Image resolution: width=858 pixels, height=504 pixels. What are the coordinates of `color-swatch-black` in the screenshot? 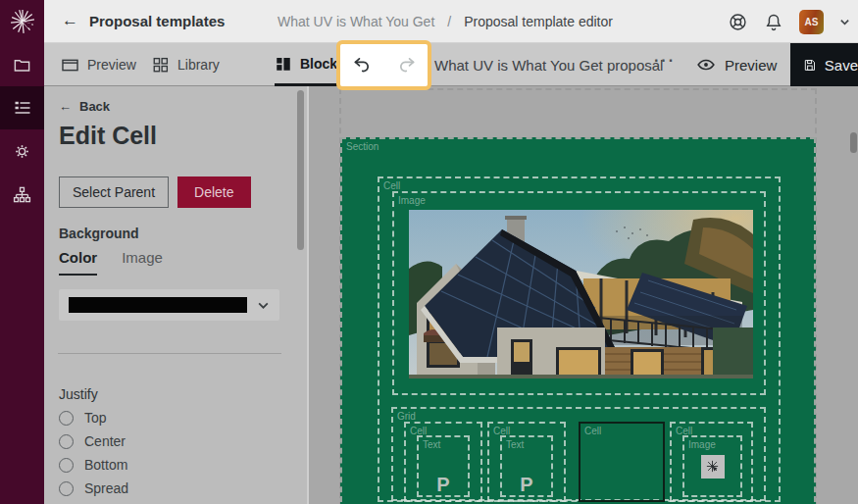 It's located at (158, 305).